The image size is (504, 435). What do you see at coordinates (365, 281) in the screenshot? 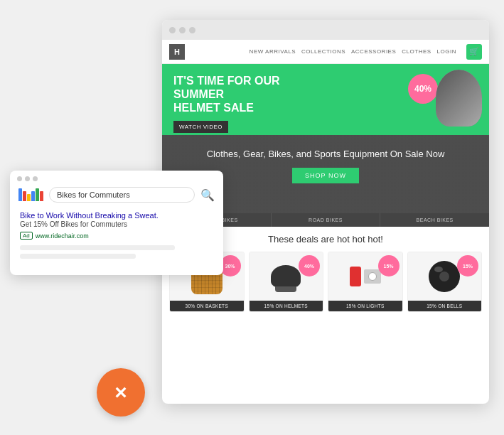
I see `deal-card-lights: 15% 15% ON LIGHTS` at bounding box center [365, 281].